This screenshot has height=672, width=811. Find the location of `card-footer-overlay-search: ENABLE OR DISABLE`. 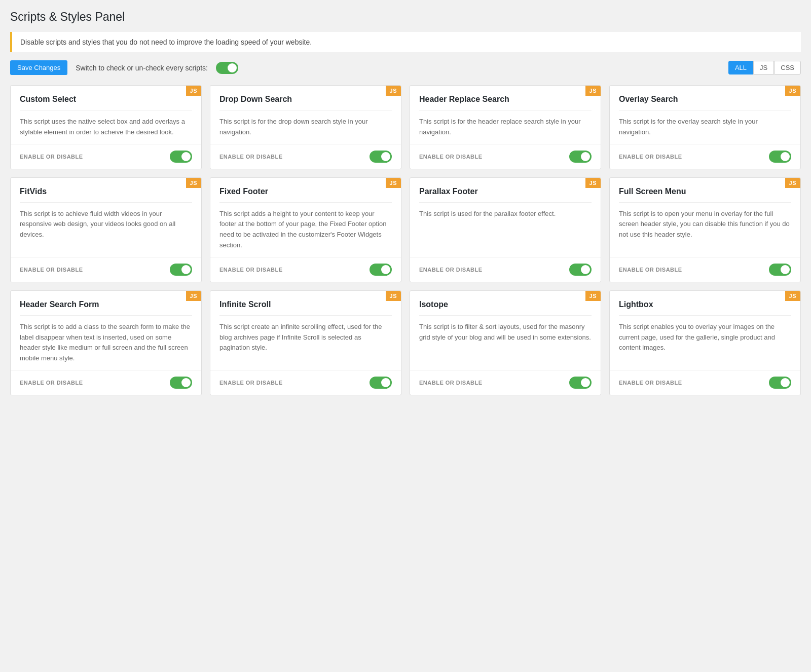

card-footer-overlay-search: ENABLE OR DISABLE is located at coordinates (705, 156).